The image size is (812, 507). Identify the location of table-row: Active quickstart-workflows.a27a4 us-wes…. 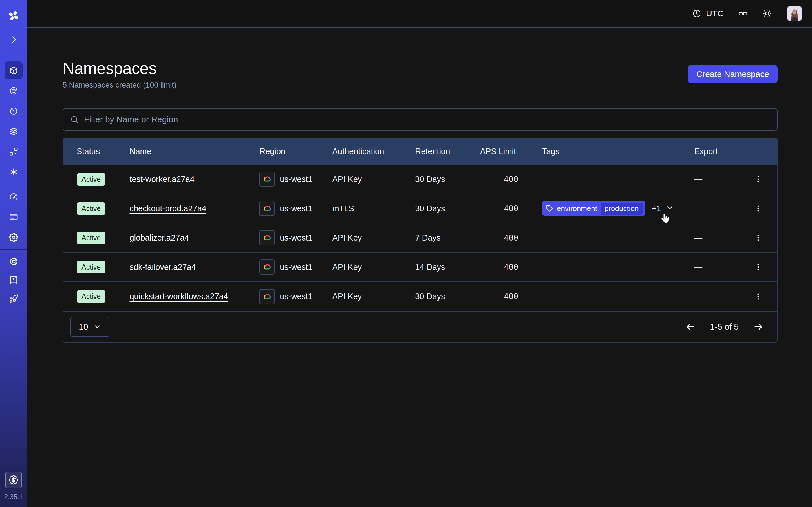
(420, 296).